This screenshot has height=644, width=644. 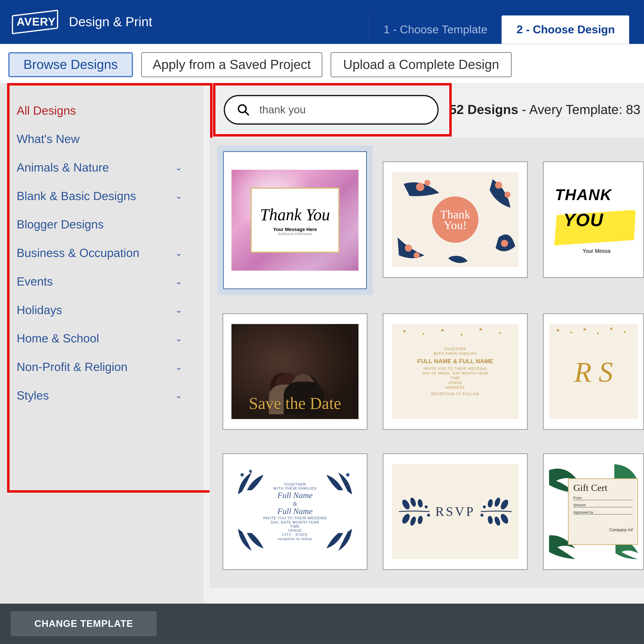 I want to click on design-card: TOGETHER WITH THEIR FAMILIES Full Name &…, so click(x=295, y=511).